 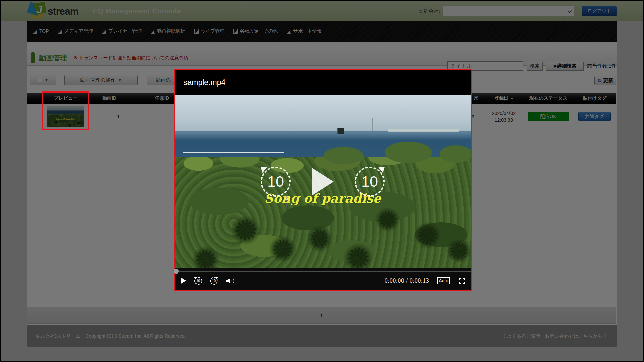 I want to click on breakwater, so click(x=234, y=152).